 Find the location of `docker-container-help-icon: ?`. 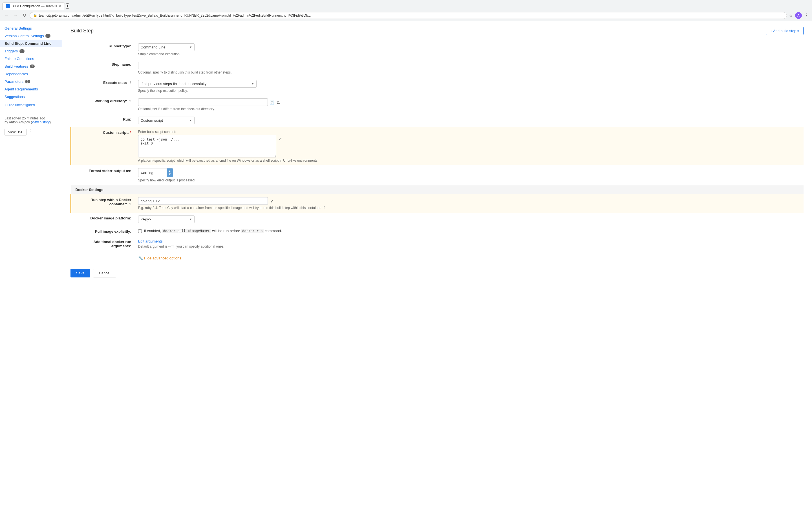

docker-container-help-icon: ? is located at coordinates (130, 204).